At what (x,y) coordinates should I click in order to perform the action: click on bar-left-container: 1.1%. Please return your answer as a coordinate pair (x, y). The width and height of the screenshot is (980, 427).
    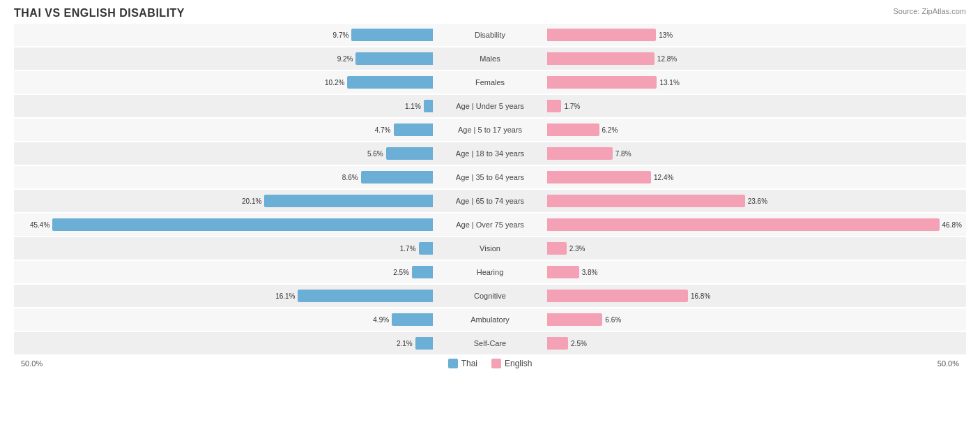
    Looking at the image, I should click on (224, 106).